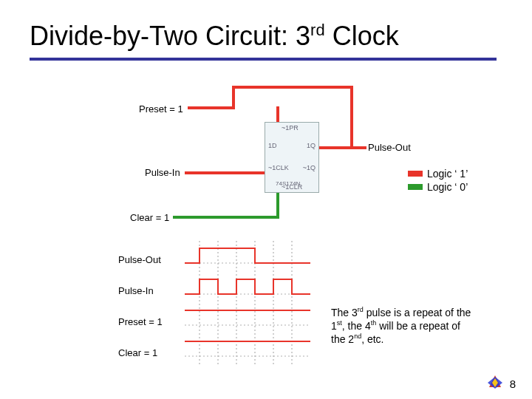  I want to click on ff-pin-clk: ~1CLK, so click(279, 168).